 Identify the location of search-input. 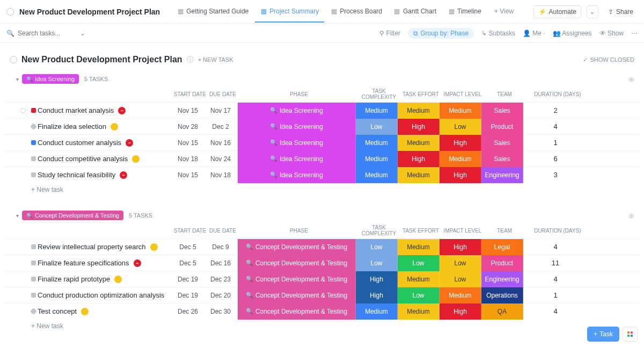
(47, 33).